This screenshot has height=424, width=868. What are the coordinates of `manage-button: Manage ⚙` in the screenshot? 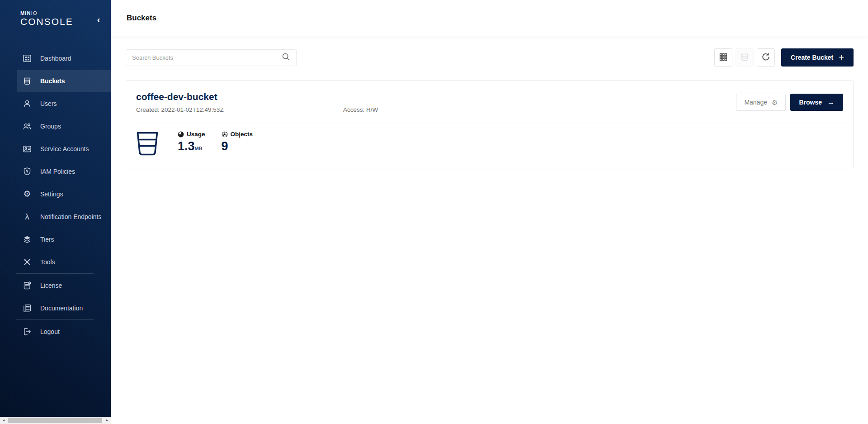 It's located at (761, 102).